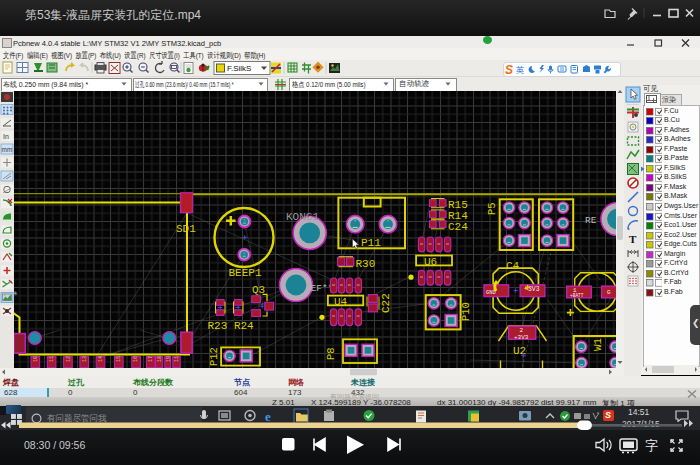 Image resolution: width=700 pixels, height=465 pixels. Describe the element at coordinates (302, 217) in the screenshot. I see `svg-text: KONG1` at that location.